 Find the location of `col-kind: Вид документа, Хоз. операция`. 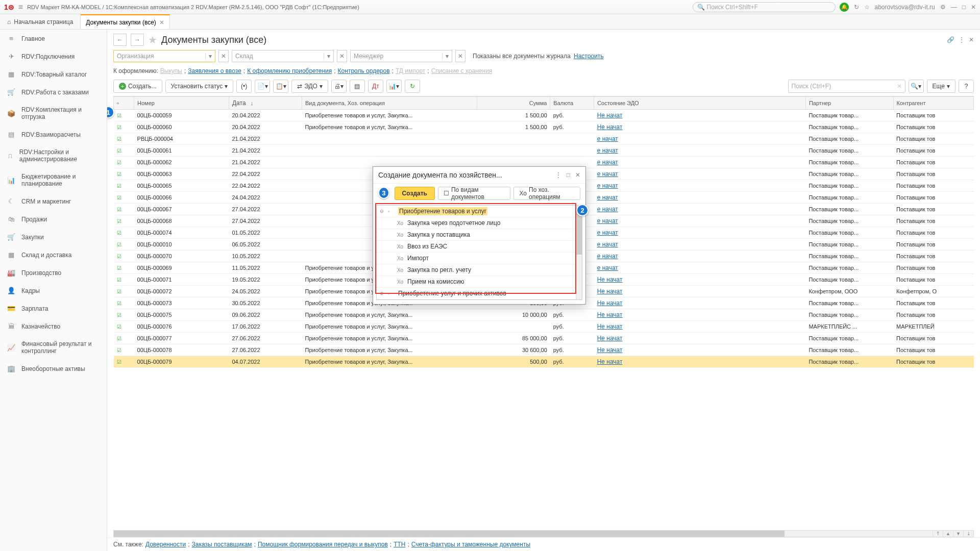

col-kind: Вид документа, Хоз. операция is located at coordinates (390, 103).